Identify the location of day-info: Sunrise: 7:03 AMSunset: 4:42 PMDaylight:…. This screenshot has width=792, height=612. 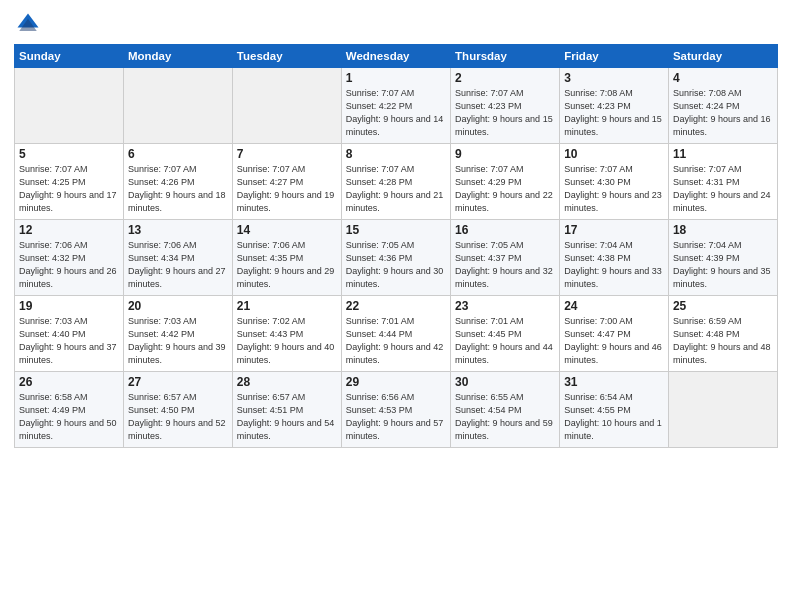
(178, 341).